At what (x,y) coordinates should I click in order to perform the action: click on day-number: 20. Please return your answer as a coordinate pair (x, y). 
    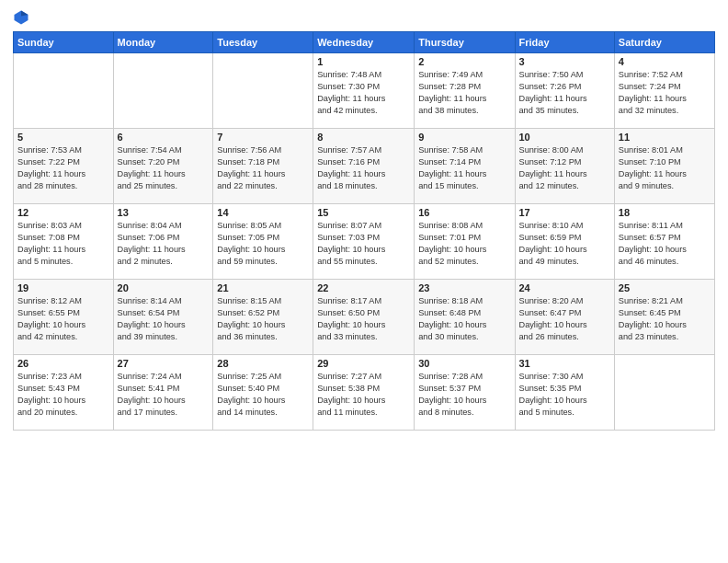
    Looking at the image, I should click on (164, 288).